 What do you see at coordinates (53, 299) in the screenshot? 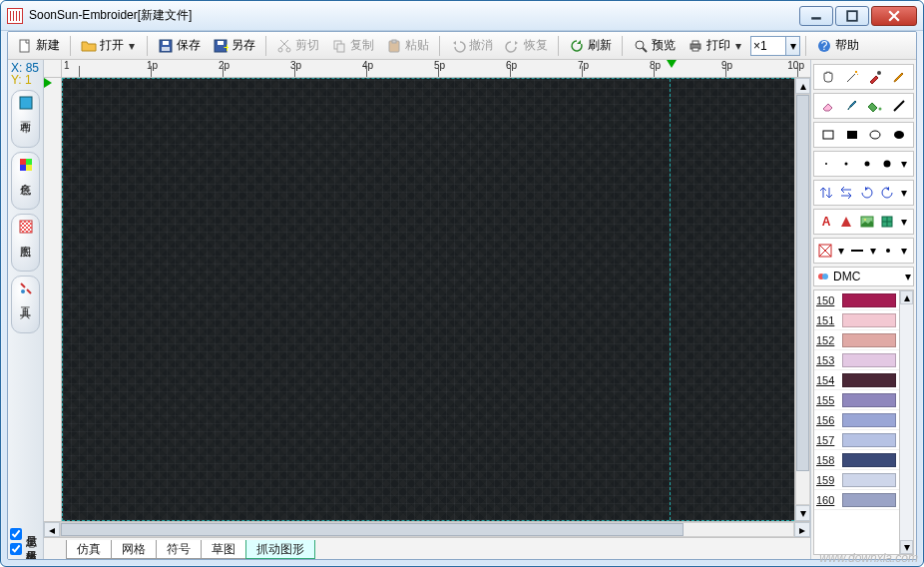
I see `vertical-ruler` at bounding box center [53, 299].